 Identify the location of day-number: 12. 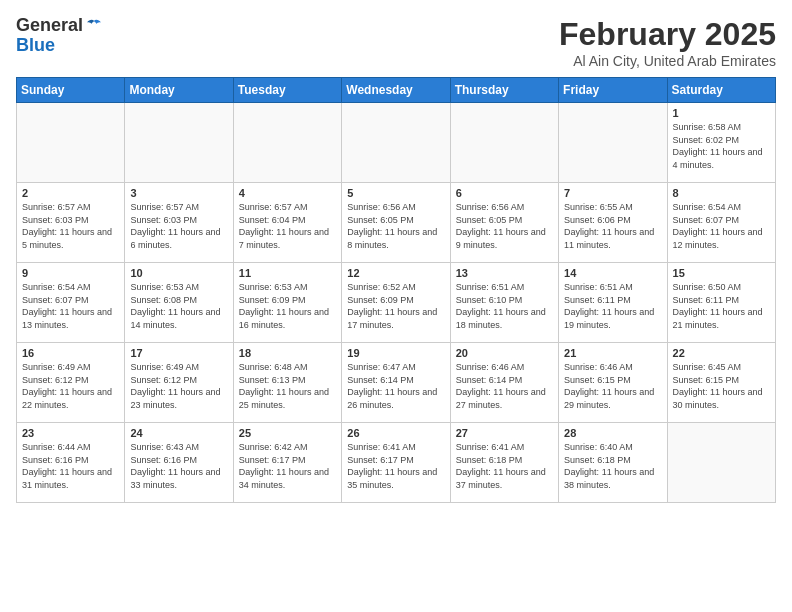
(396, 273).